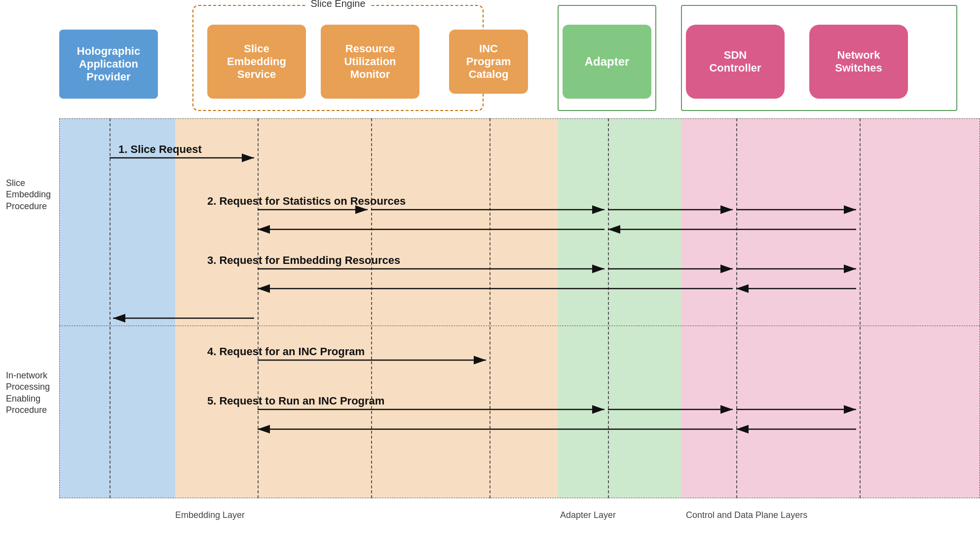 This screenshot has height=552, width=980. I want to click on actor-sdn-label: SDN Controller, so click(735, 62).